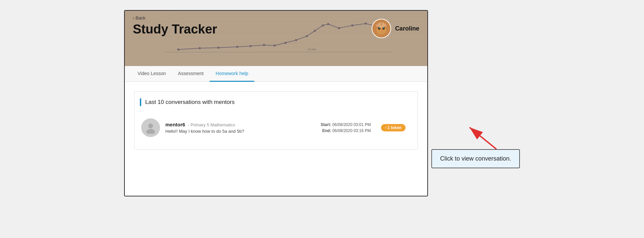 Image resolution: width=644 pixels, height=238 pixels. Describe the element at coordinates (476, 159) in the screenshot. I see `tooltip-text: Click to view conversation.` at that location.